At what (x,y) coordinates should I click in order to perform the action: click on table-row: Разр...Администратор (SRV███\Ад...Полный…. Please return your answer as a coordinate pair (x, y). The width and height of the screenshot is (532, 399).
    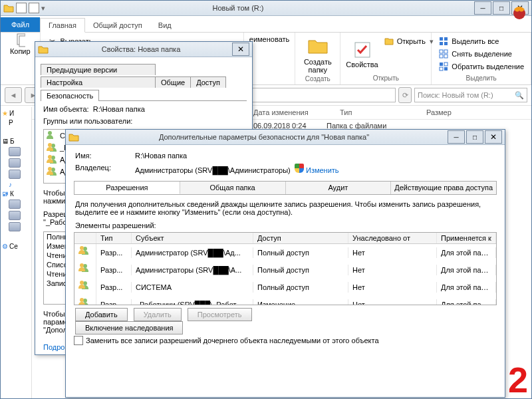
    Looking at the image, I should click on (285, 253).